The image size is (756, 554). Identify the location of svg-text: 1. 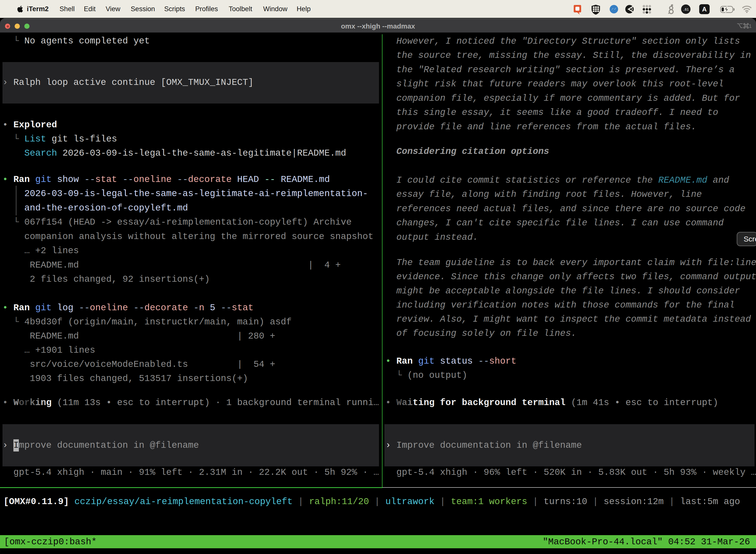
(750, 26).